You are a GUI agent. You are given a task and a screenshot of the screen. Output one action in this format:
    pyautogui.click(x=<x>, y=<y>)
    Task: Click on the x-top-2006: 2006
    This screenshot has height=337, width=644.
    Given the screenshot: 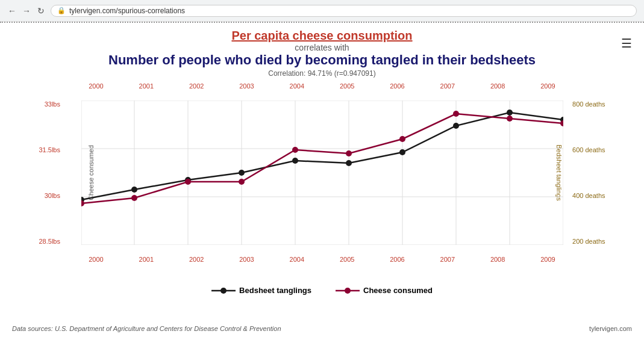 What is the action you would take?
    pyautogui.click(x=397, y=86)
    